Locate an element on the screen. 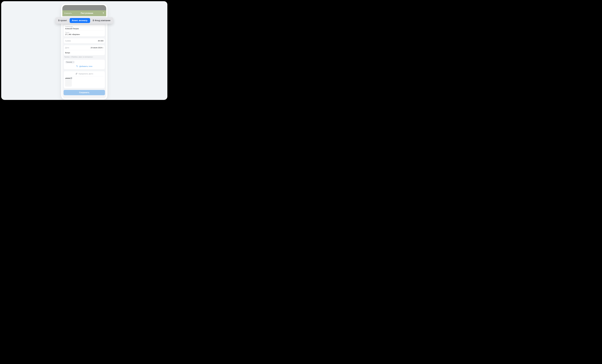 Image resolution: width=602 pixels, height=364 pixels. tag-chip-remove-icon: ✕ is located at coordinates (73, 62).